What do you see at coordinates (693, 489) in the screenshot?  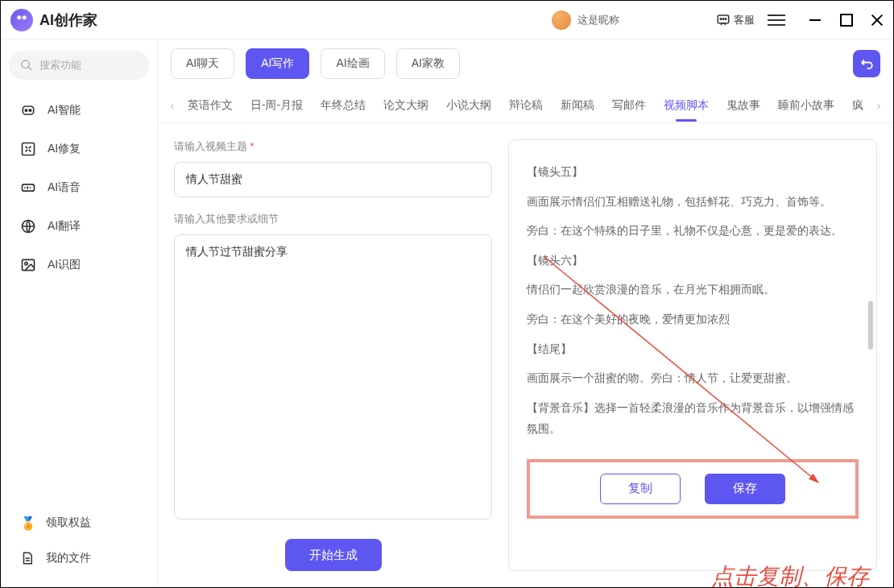 I see `action-highlight-box: 复制 保存` at bounding box center [693, 489].